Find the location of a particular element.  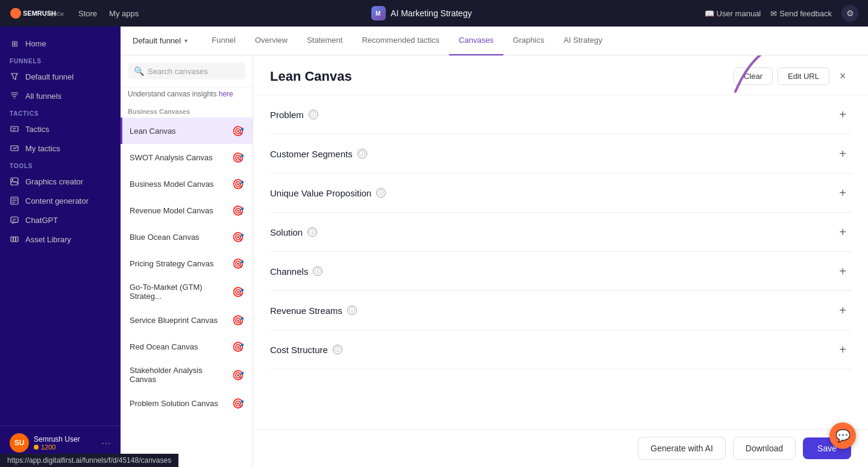

sidebar-item-asset-library: Asset Library is located at coordinates (60, 239).